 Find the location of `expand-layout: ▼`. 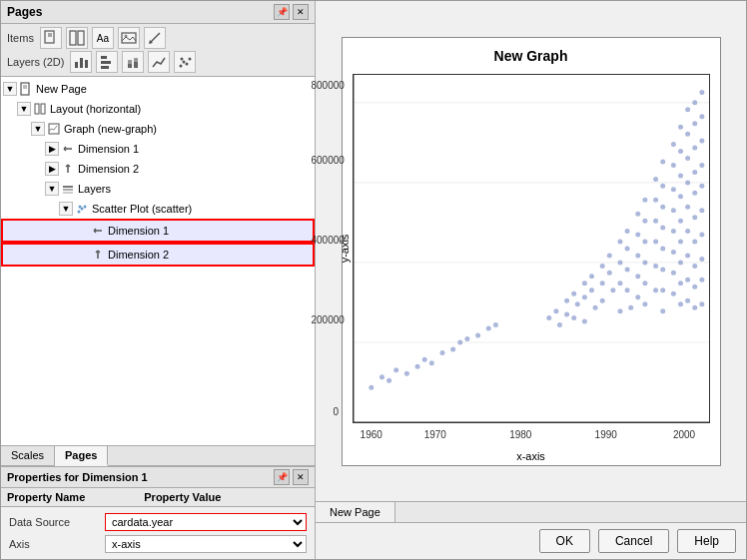

expand-layout: ▼ is located at coordinates (24, 109).